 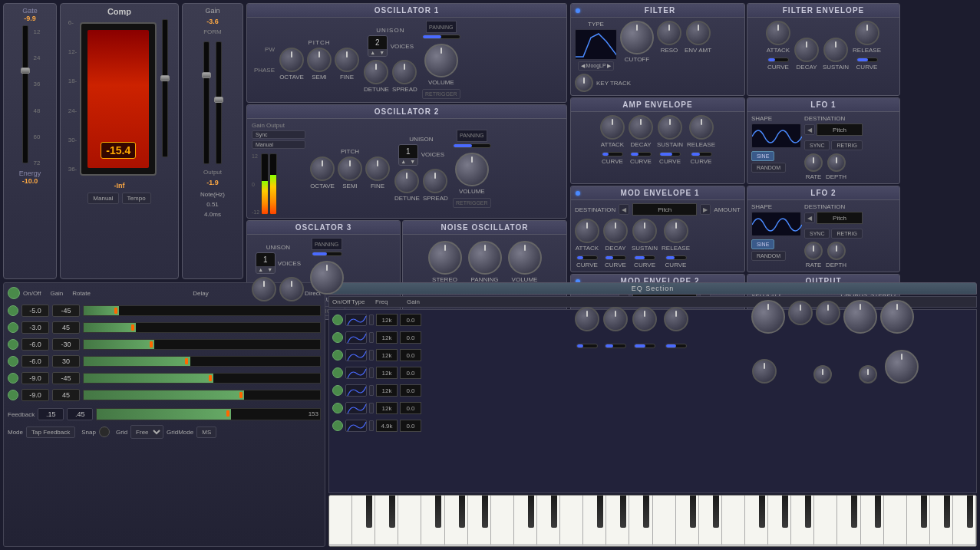 What do you see at coordinates (860, 317) in the screenshot?
I see `chorus-knob` at bounding box center [860, 317].